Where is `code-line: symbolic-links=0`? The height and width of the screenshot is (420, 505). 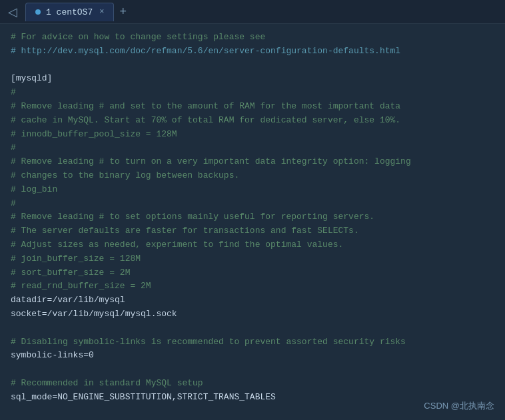 code-line: symbolic-links=0 is located at coordinates (252, 355).